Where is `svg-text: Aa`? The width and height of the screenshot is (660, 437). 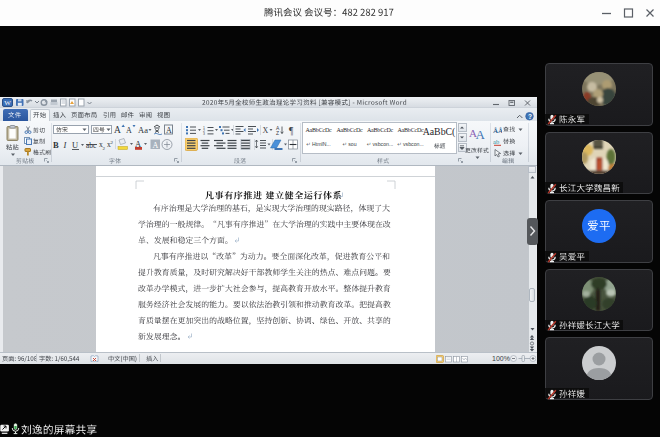 svg-text: Aa is located at coordinates (143, 130).